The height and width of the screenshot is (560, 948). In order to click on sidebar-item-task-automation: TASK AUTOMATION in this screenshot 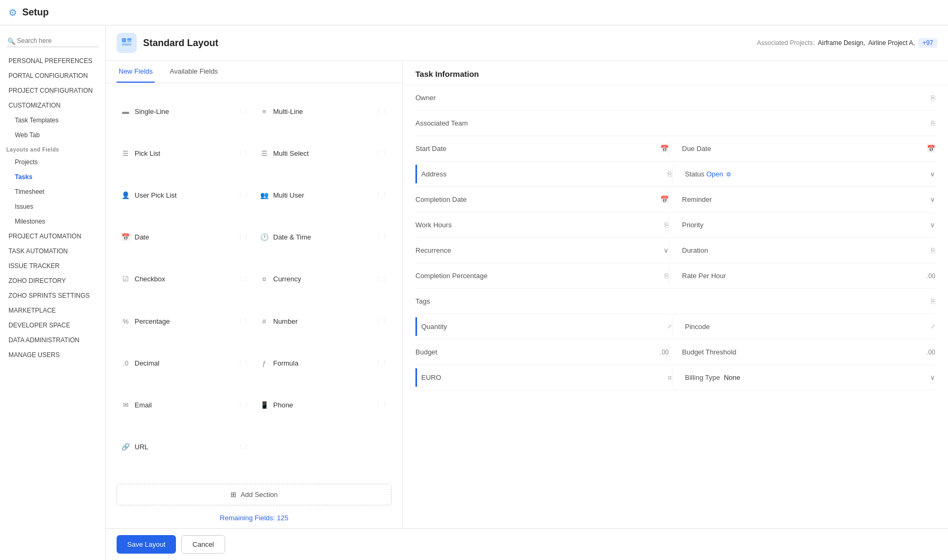, I will do `click(53, 251)`.